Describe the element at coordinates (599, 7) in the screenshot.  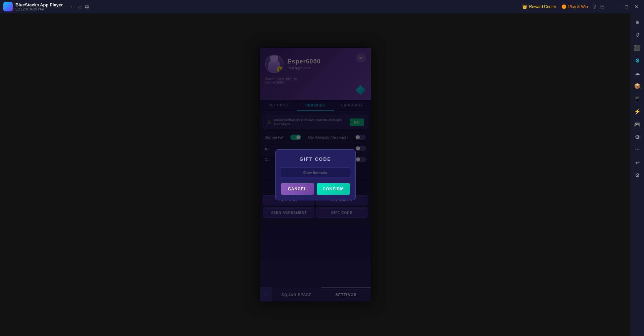
I see `topbar-icons: ? ☰` at that location.